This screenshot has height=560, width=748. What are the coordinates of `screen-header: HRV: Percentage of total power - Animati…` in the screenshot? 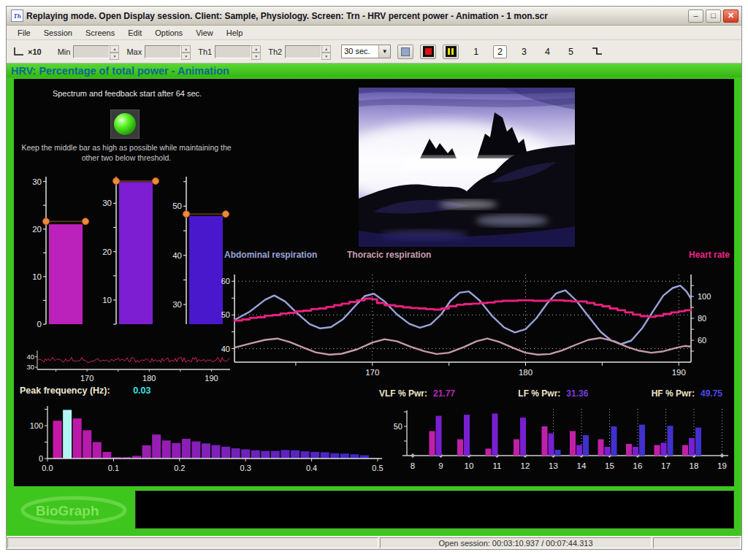 It's located at (374, 70).